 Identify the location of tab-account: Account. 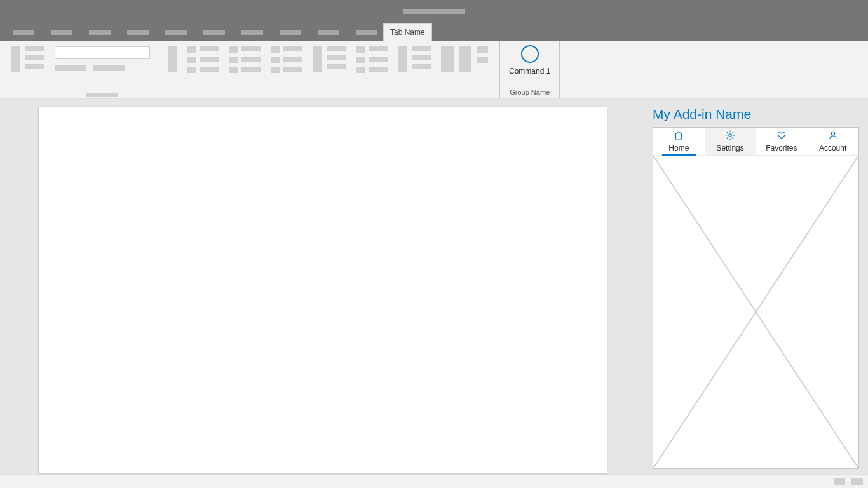
(832, 141).